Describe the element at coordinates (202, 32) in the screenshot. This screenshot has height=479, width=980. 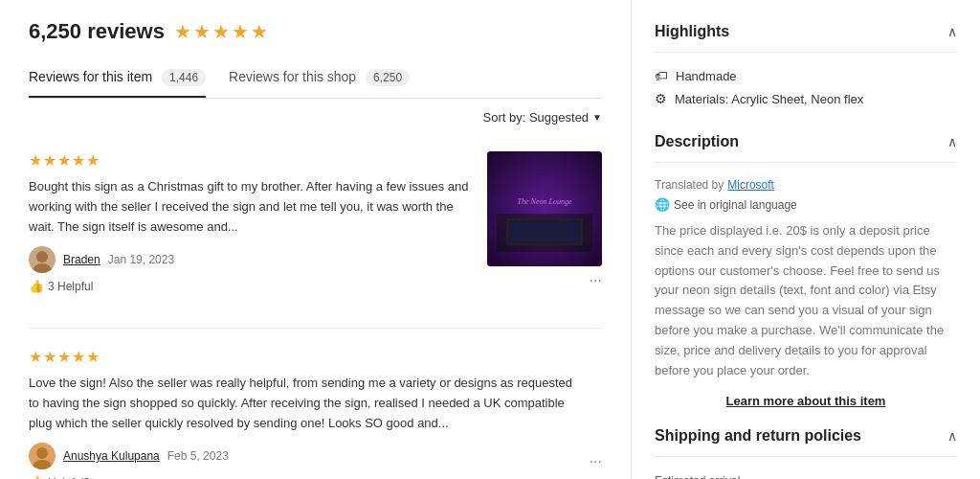
I see `star-2: ★` at that location.